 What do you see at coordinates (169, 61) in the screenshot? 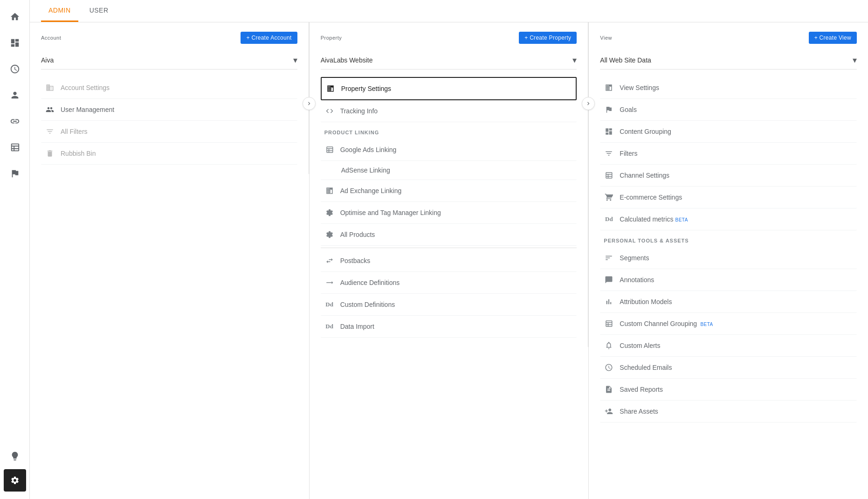
I see `account-selector: Aiva ▾` at bounding box center [169, 61].